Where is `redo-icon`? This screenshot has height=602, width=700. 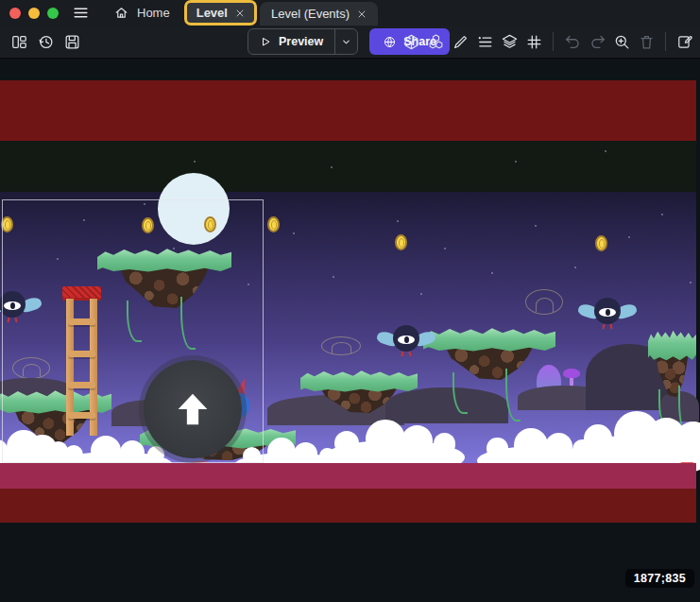 redo-icon is located at coordinates (597, 42).